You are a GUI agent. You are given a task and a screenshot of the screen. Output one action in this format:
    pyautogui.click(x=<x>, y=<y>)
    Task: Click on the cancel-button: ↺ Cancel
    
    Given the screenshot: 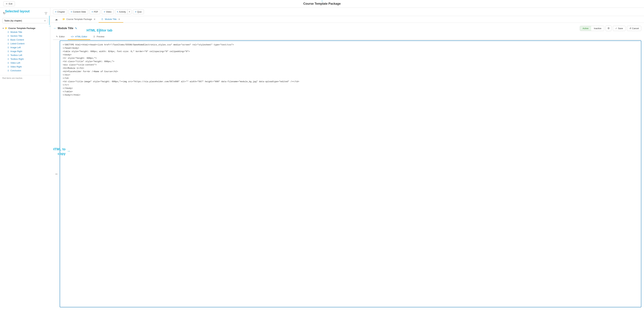 What is the action you would take?
    pyautogui.click(x=634, y=28)
    